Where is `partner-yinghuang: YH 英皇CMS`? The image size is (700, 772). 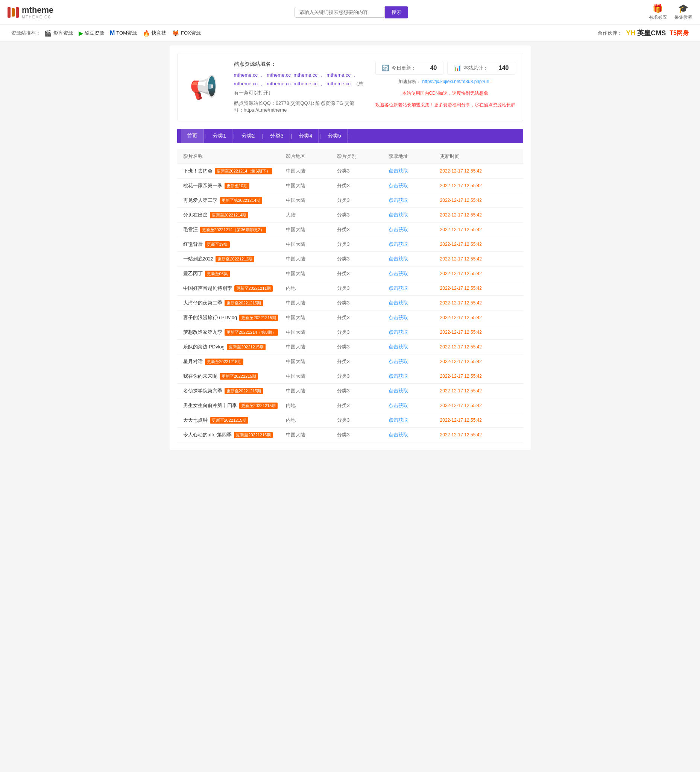 partner-yinghuang: YH 英皇CMS is located at coordinates (646, 33).